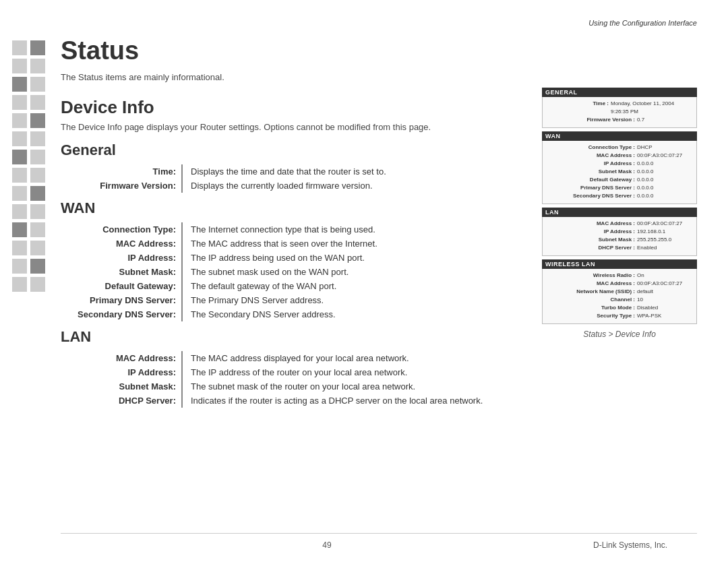  What do you see at coordinates (619, 136) in the screenshot?
I see `panel-header: WAN` at bounding box center [619, 136].